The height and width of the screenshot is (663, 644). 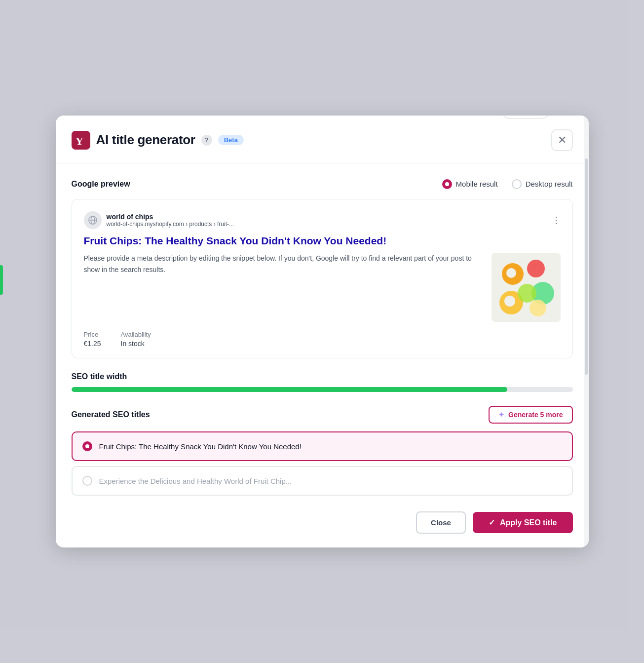 What do you see at coordinates (542, 184) in the screenshot?
I see `desktop-result-option: Desktop result` at bounding box center [542, 184].